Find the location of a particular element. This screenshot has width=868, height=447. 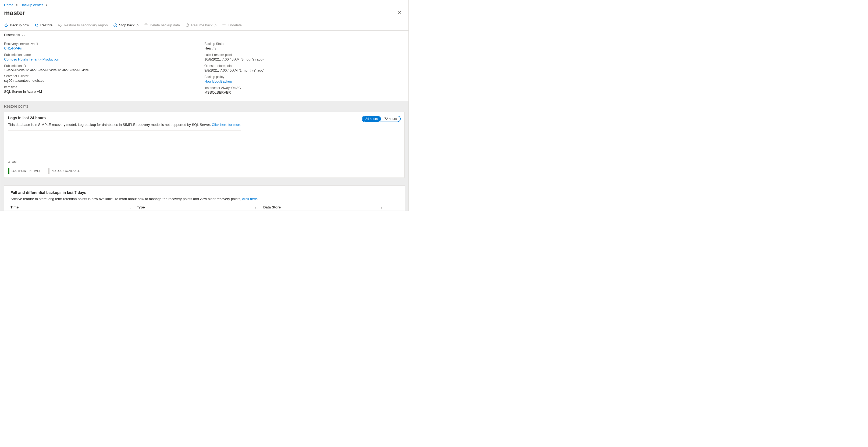

restore-label: Restore is located at coordinates (46, 25).